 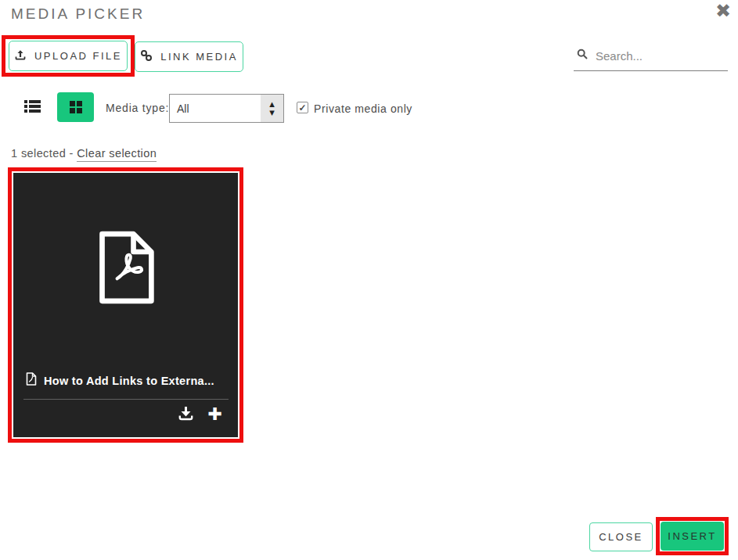 I want to click on close-button: CLOSE, so click(x=621, y=537).